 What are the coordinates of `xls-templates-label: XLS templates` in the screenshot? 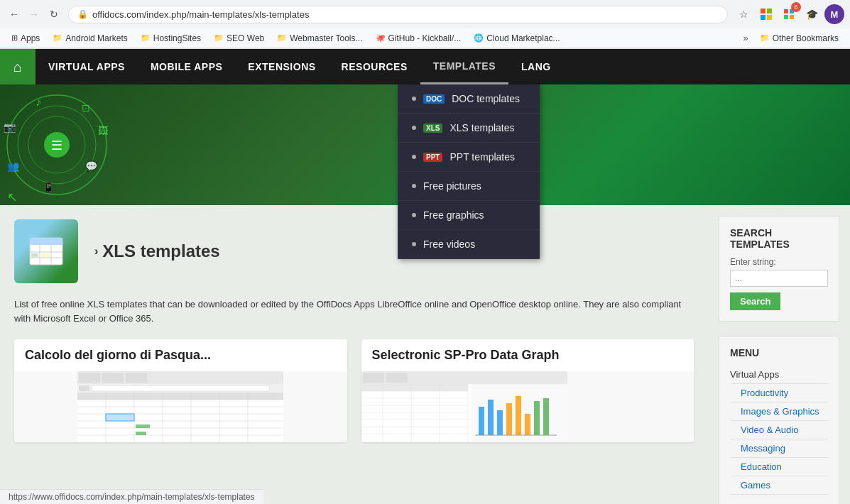 It's located at (481, 128).